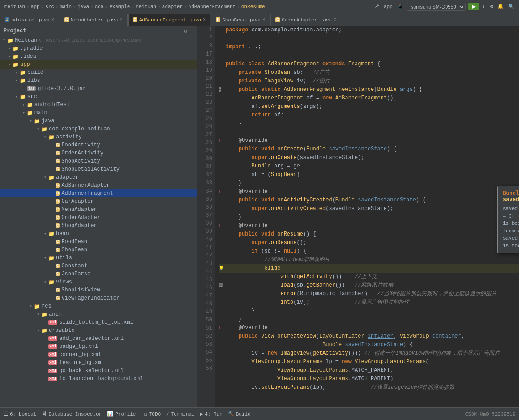 This screenshot has height=420, width=519. Describe the element at coordinates (99, 97) in the screenshot. I see `sidebar-item-src: ▾ 📁 src` at that location.